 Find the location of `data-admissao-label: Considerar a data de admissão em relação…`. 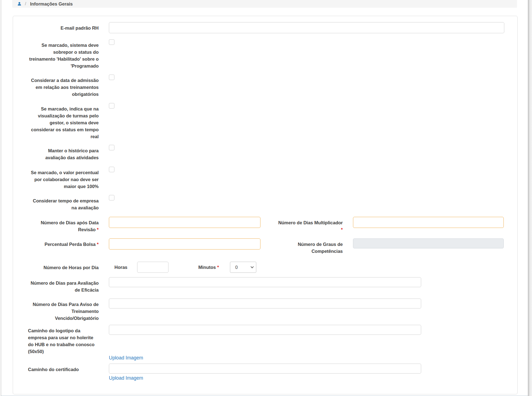

data-admissao-label: Considerar a data de admissão em relação… is located at coordinates (63, 86).